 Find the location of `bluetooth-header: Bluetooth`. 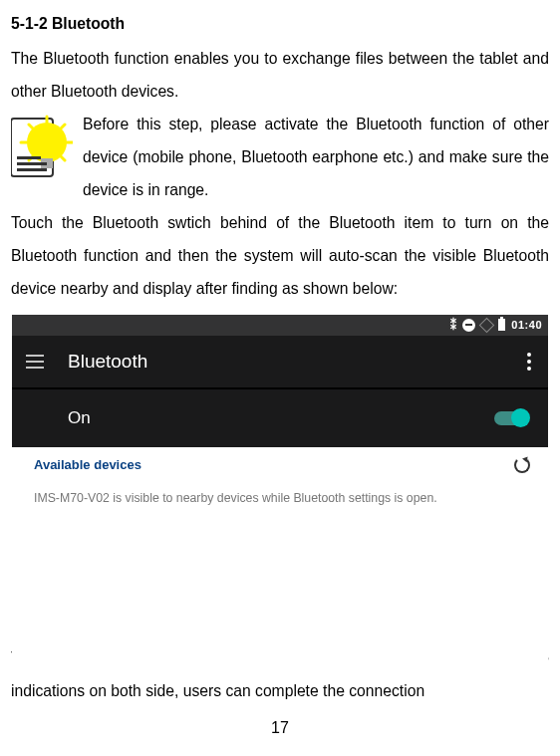

bluetooth-header: Bluetooth is located at coordinates (280, 362).